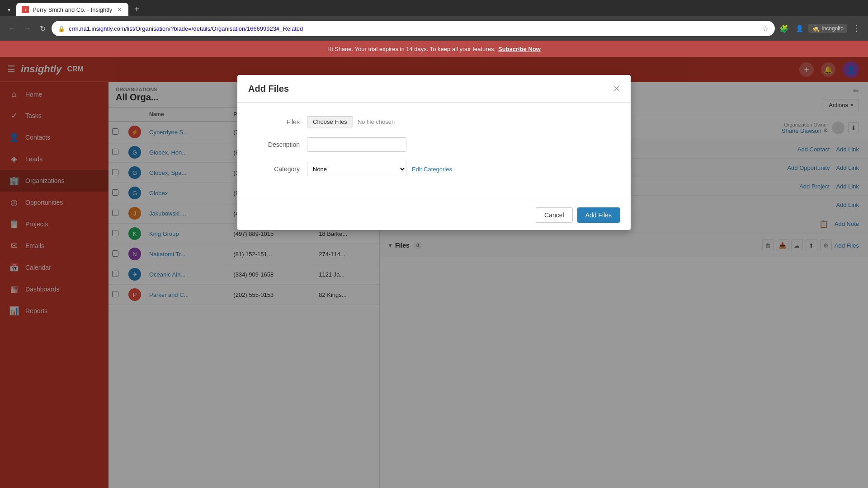 The height and width of the screenshot is (488, 868). What do you see at coordinates (554, 215) in the screenshot?
I see `cancel-btn: Cancel` at bounding box center [554, 215].